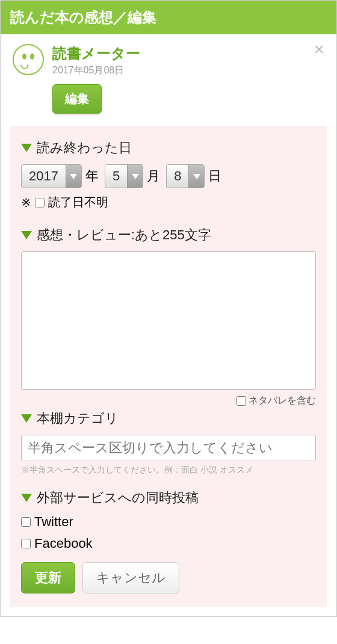  Describe the element at coordinates (26, 544) in the screenshot. I see `facebook-checkbox` at that location.